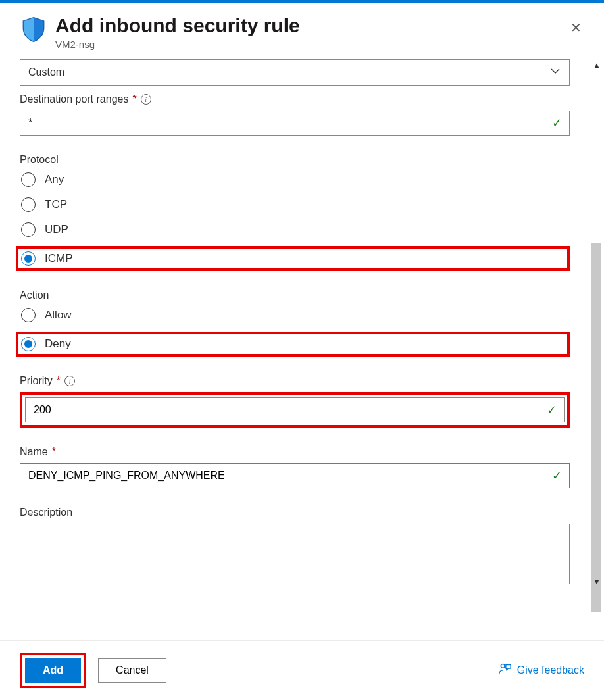  What do you see at coordinates (596, 428) in the screenshot?
I see `scroll-thumb` at bounding box center [596, 428].